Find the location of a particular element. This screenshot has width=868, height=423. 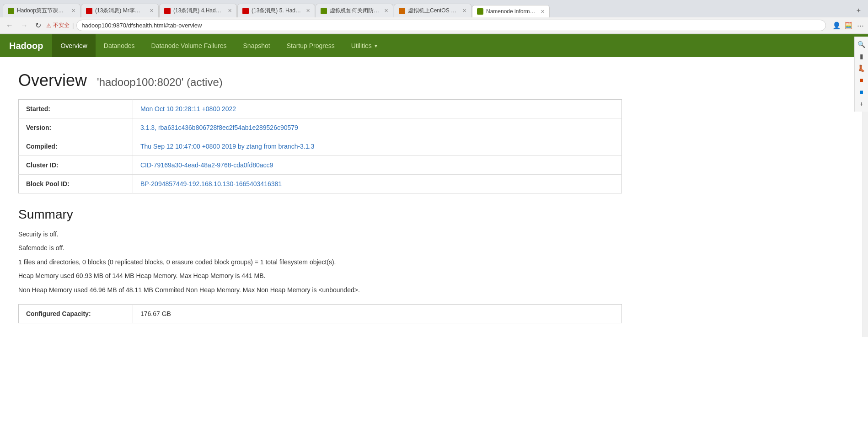

table-row: Block Pool ID:BP-2094857449-192.168.10.1… is located at coordinates (320, 184).